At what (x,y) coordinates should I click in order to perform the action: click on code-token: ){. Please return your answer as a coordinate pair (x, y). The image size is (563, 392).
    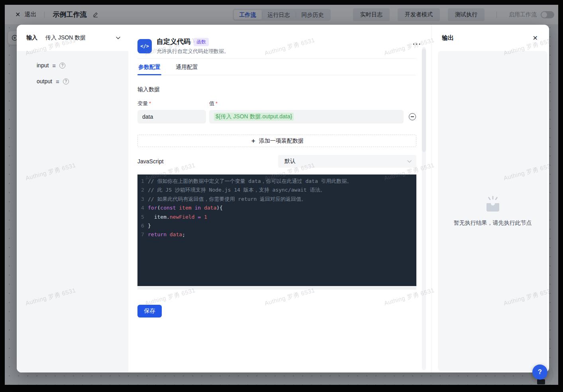
    Looking at the image, I should click on (220, 208).